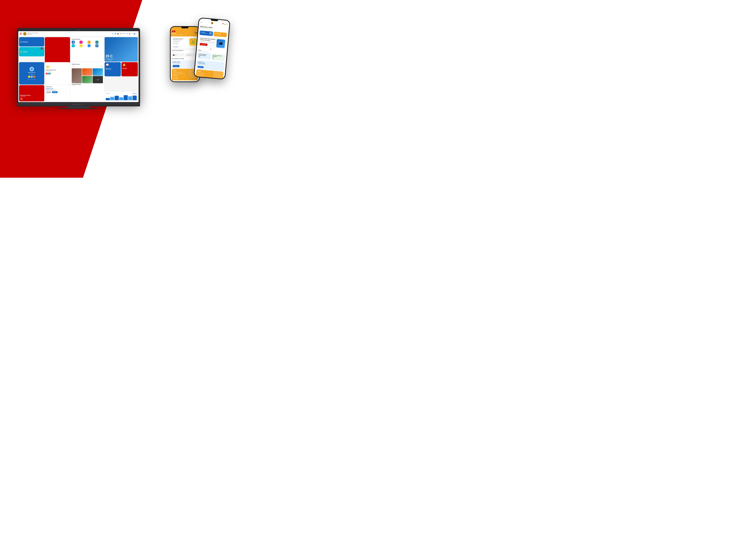  What do you see at coordinates (176, 55) in the screenshot?
I see `p1-cts-label: CTS` at bounding box center [176, 55].